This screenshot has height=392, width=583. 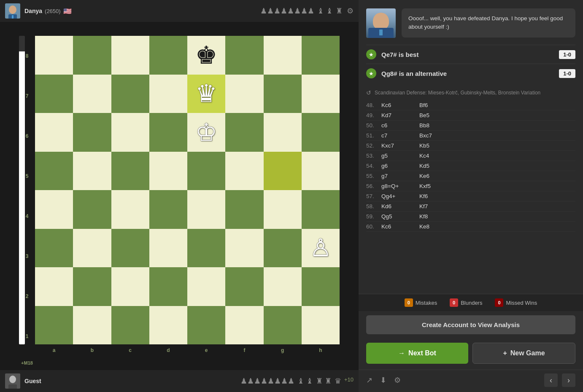 I want to click on analysis-button: Create Account to View Analysis, so click(x=471, y=325).